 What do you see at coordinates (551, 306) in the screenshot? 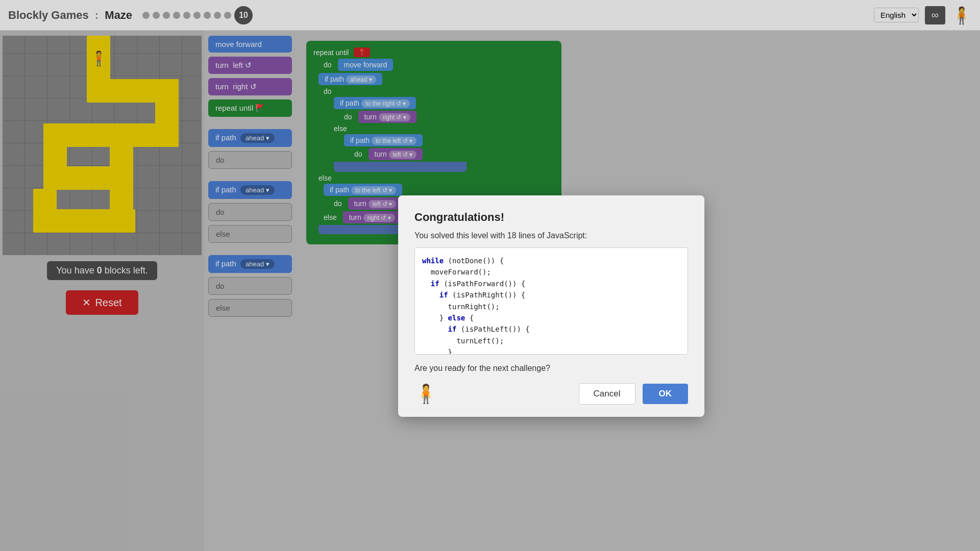
I see `congratulations-modal: Congratulations! You solved this level w…` at bounding box center [551, 306].